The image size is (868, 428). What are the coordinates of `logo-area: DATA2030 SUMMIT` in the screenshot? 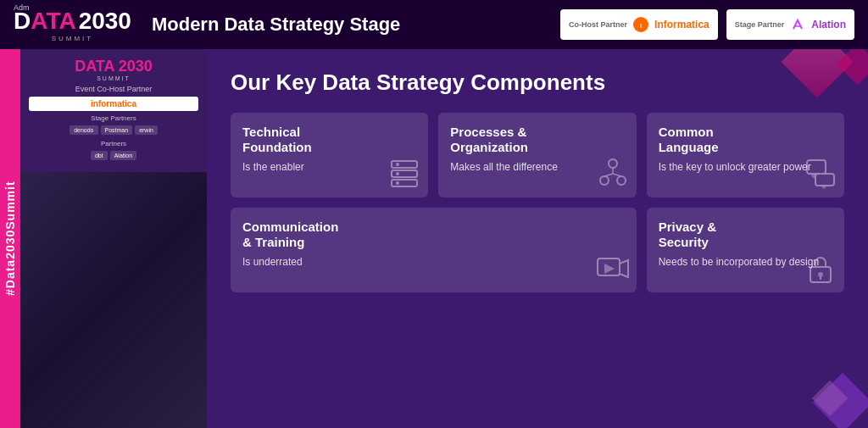 It's located at (73, 25).